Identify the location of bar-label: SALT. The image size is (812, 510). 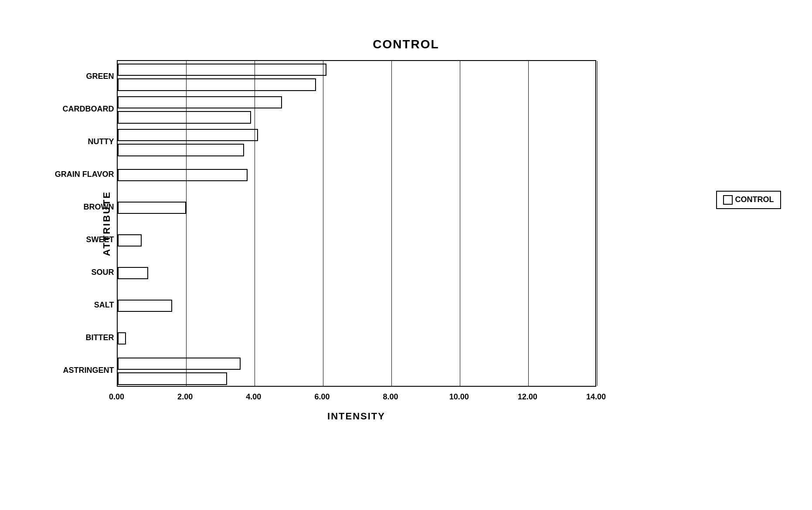
(104, 305).